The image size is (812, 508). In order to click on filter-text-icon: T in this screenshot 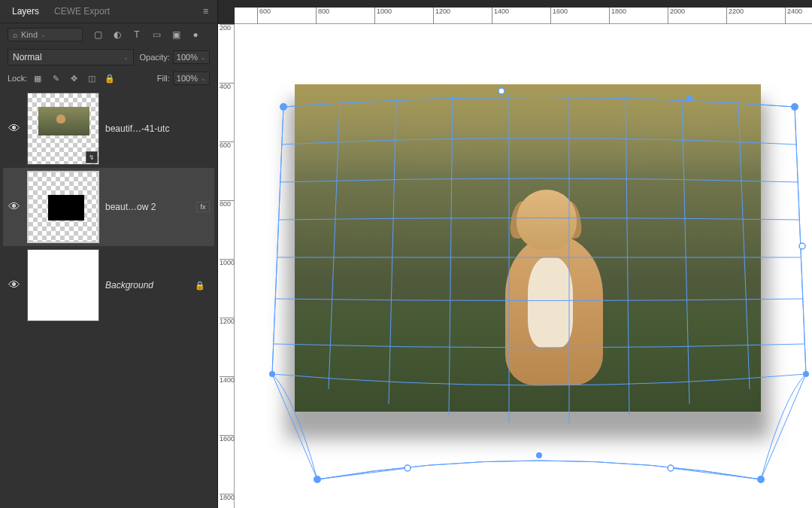, I will do `click(137, 35)`.